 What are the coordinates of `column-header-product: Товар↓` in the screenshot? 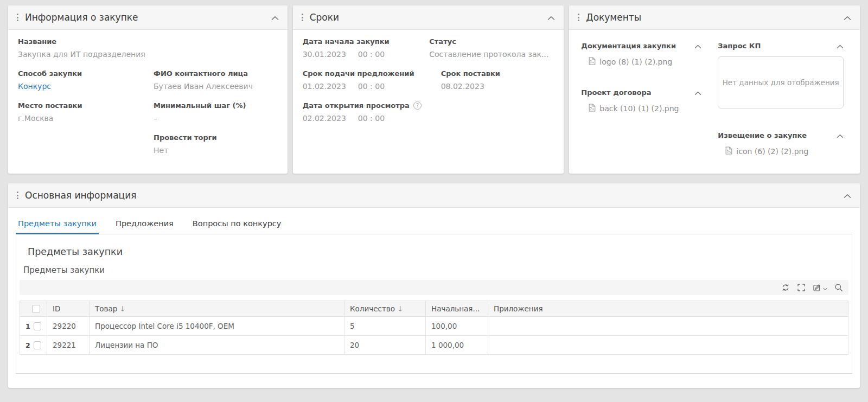 It's located at (217, 309).